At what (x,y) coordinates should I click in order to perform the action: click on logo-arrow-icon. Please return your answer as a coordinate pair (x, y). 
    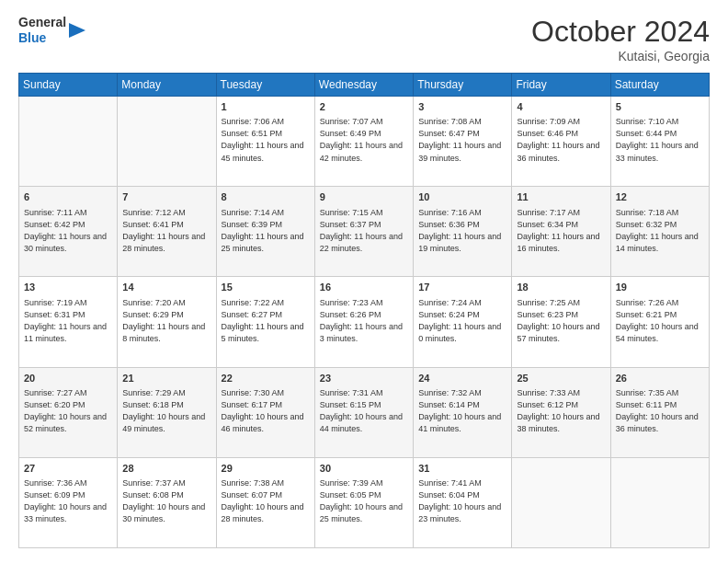
    Looking at the image, I should click on (77, 30).